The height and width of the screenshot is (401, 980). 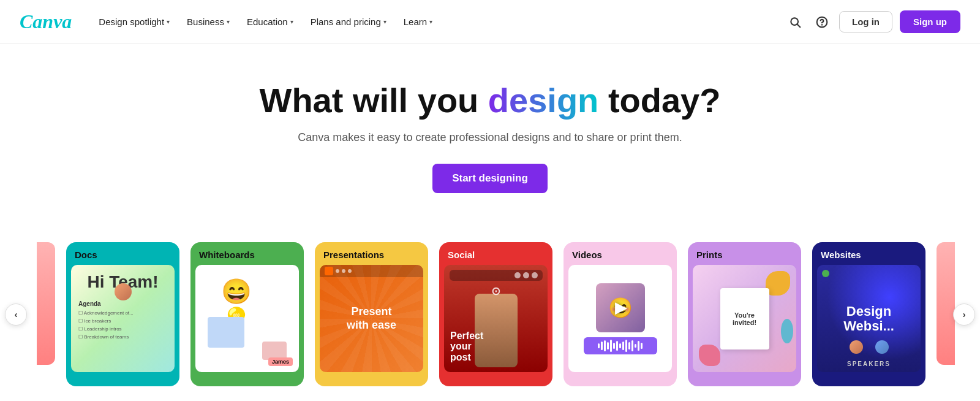 What do you see at coordinates (745, 314) in the screenshot?
I see `card-prints: Prints You'reinvited!` at bounding box center [745, 314].